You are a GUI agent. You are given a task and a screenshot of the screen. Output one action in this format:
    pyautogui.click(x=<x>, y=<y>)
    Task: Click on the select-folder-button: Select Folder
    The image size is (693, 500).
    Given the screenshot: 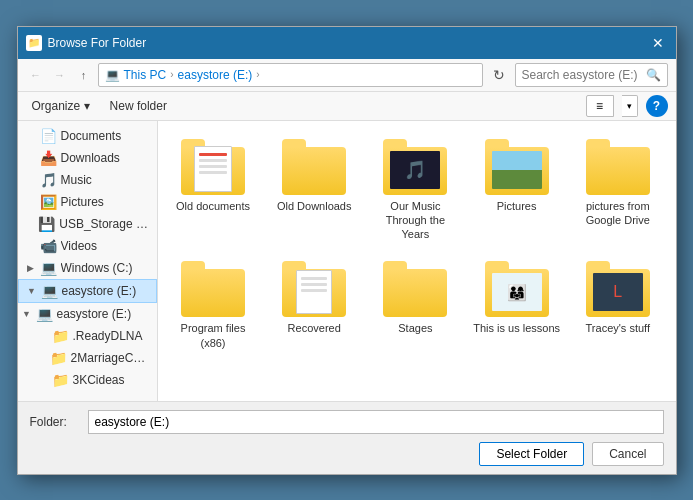 What is the action you would take?
    pyautogui.click(x=532, y=454)
    